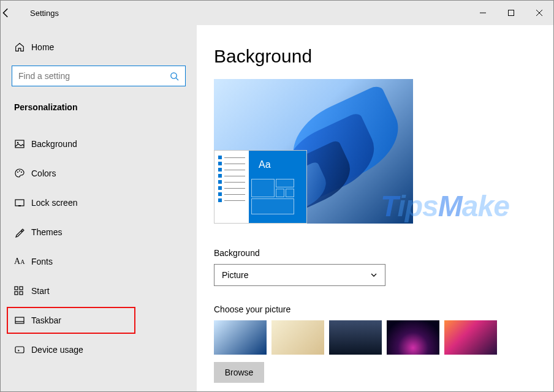 This screenshot has height=392, width=554. What do you see at coordinates (47, 320) in the screenshot?
I see `nav-label: Taskbar` at bounding box center [47, 320].